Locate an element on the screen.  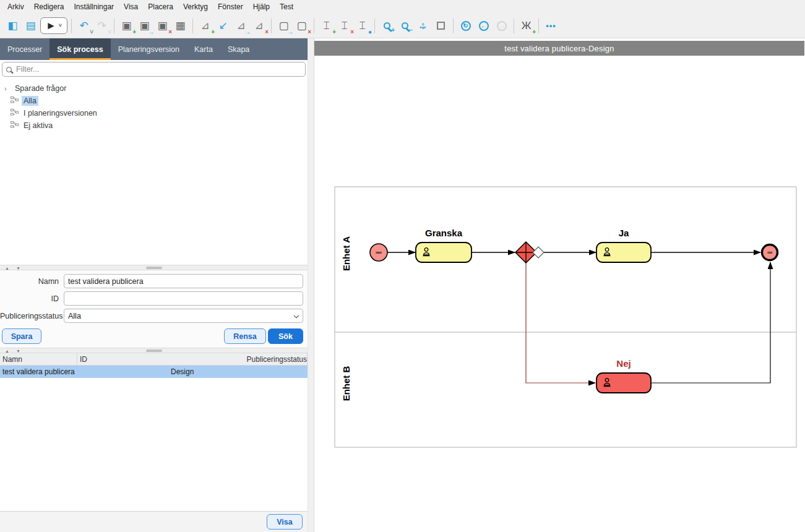
add-object-icon: ▣ + is located at coordinates (126, 26).